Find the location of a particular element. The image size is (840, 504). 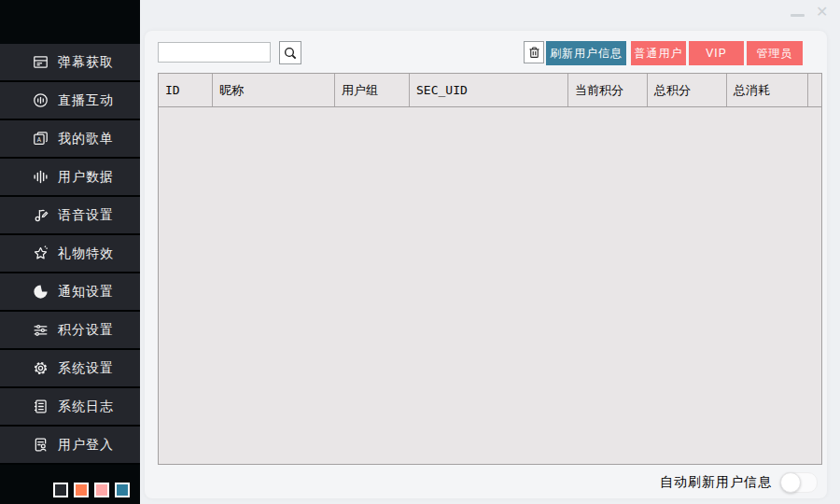

sidebar-item-gift-effects: 礼物特效 is located at coordinates (70, 254).